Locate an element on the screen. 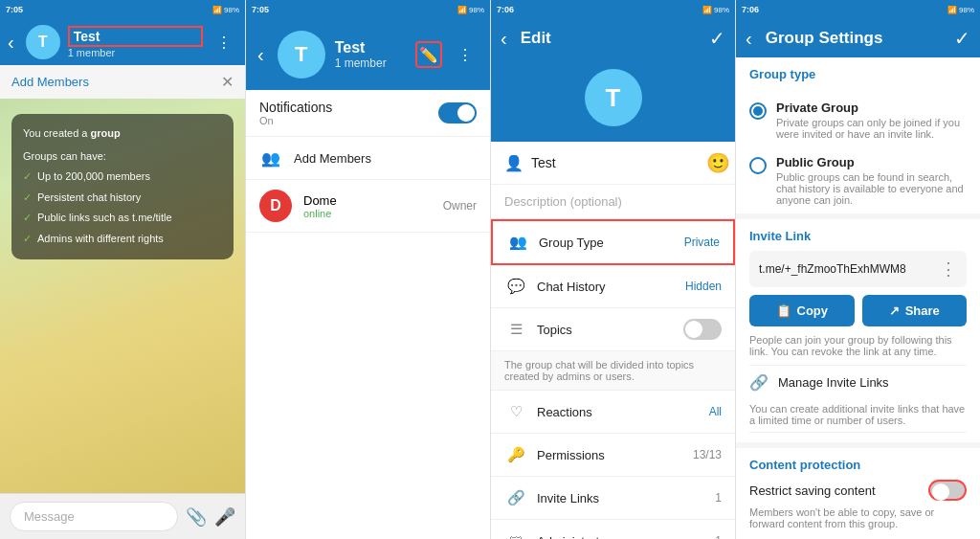 The image size is (980, 539). restrict-saving-toggle is located at coordinates (947, 490).